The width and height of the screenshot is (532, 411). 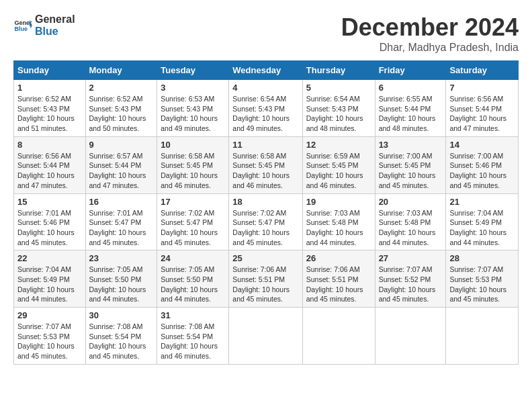 What do you see at coordinates (193, 165) in the screenshot?
I see `table-row: 10 Sunrise: 6:58 AM Sunset: 5:45 PM Dayl…` at bounding box center [193, 165].